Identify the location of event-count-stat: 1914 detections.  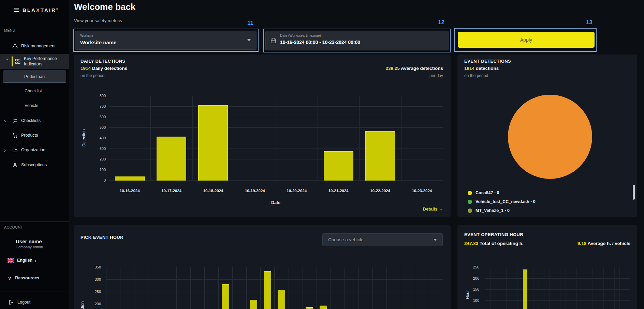
(482, 68).